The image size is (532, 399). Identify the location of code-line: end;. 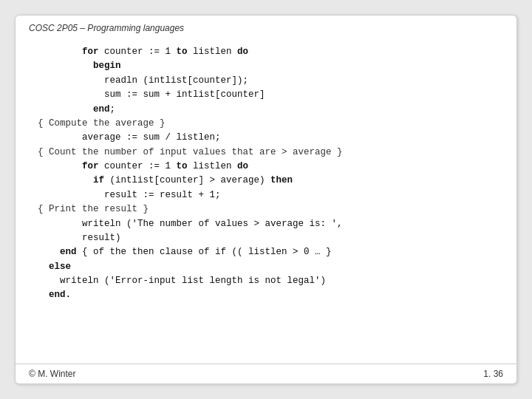
(266, 109).